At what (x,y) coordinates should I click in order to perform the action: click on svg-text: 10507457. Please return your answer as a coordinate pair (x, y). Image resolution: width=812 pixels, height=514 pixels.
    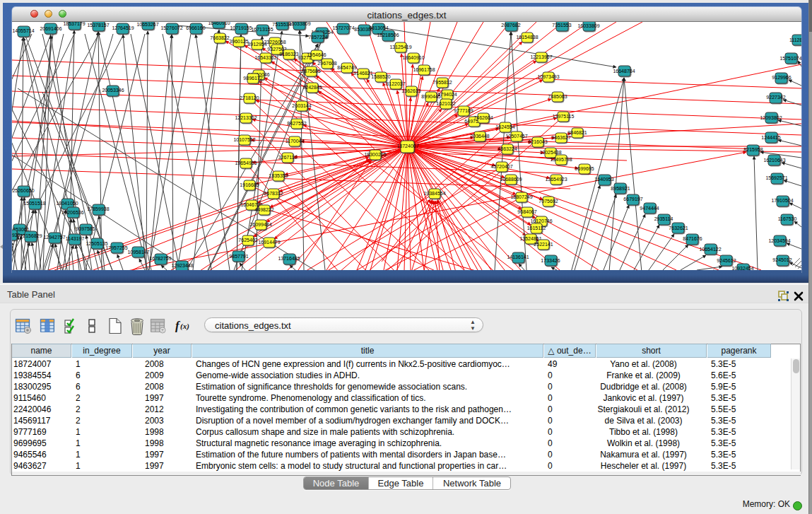
    Looking at the image, I should click on (516, 136).